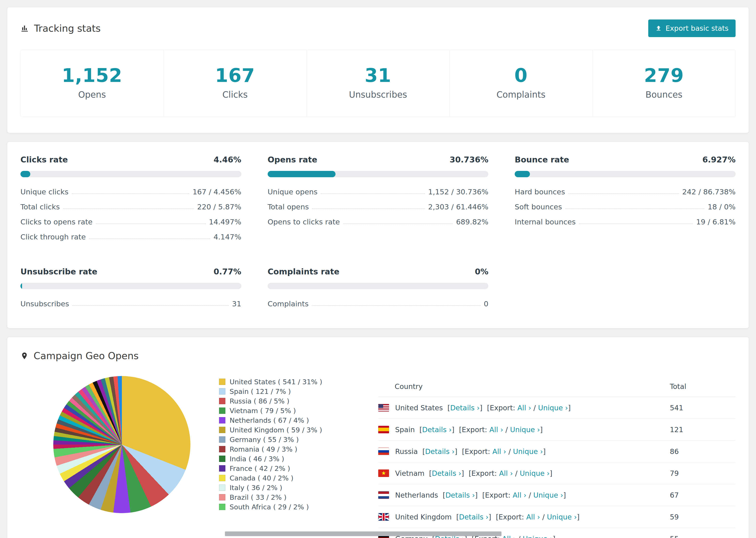 The image size is (756, 538). I want to click on rate-rows: Unique opens 1,152 / 30.736% Total opens…, so click(378, 207).